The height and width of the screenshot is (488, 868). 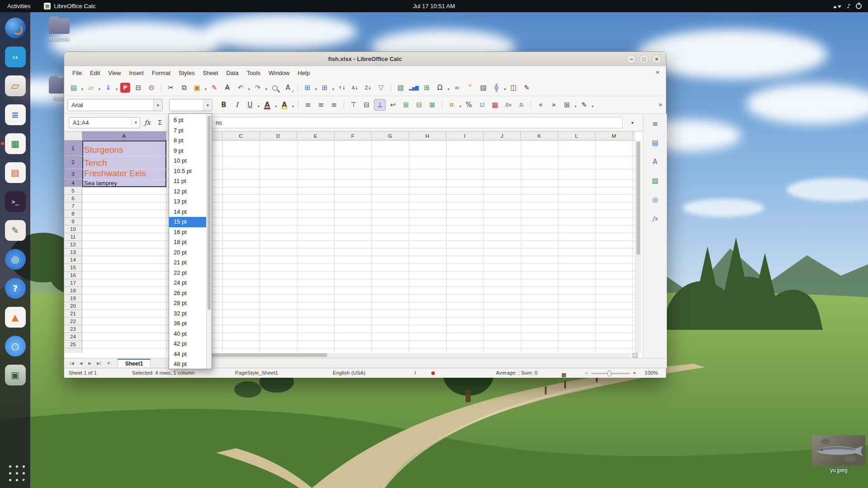 What do you see at coordinates (432, 105) in the screenshot?
I see `unmerge-cells-icon: ⊠` at bounding box center [432, 105].